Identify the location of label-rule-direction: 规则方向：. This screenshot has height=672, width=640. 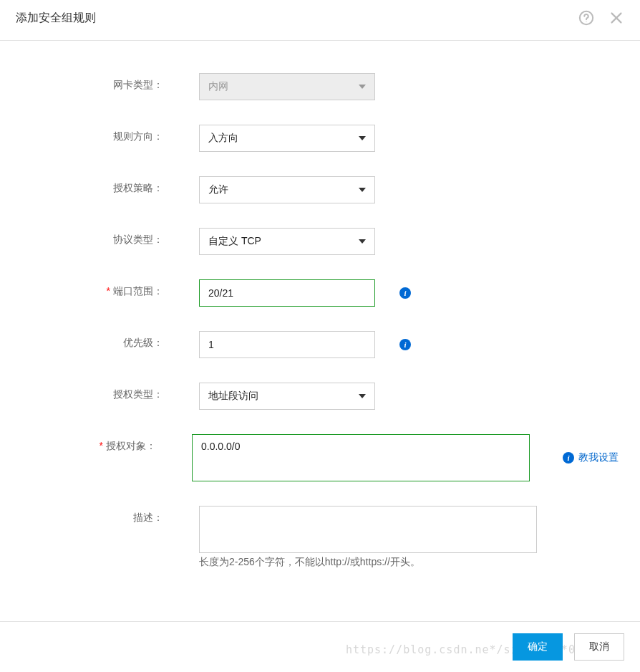
(93, 134).